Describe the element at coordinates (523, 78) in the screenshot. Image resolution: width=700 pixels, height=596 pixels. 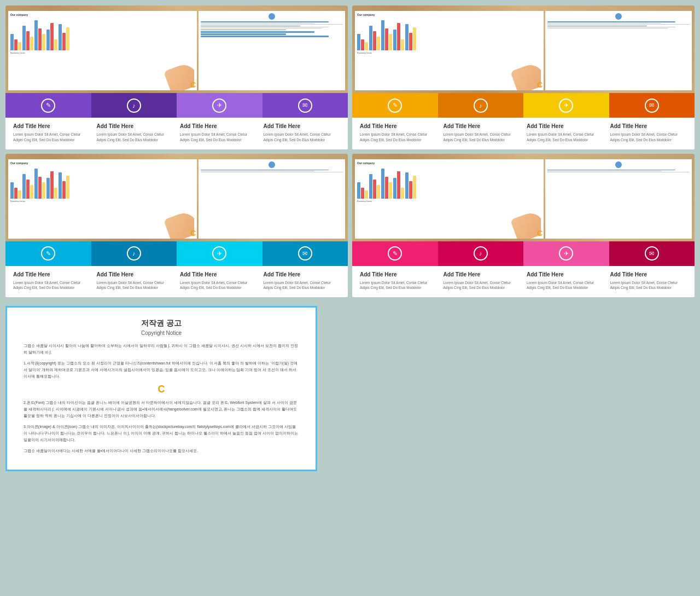
I see `slide-card-yellow: Our company` at that location.